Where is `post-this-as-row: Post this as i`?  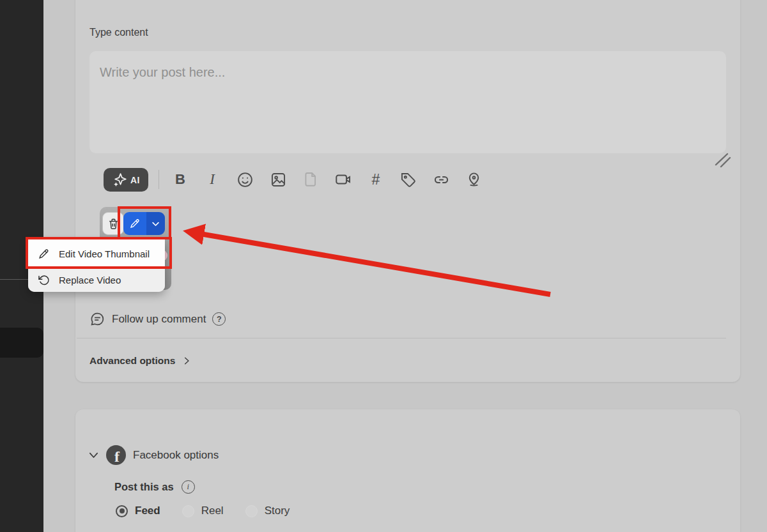 post-this-as-row: Post this as i is located at coordinates (155, 487).